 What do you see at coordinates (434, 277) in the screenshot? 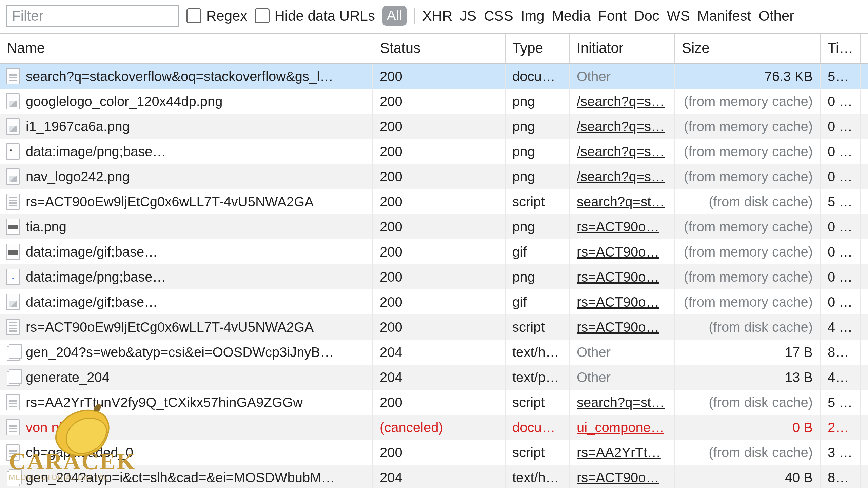
I see `table-row: data:image/png;base…200pngrs=ACT90o…(fro…` at bounding box center [434, 277].